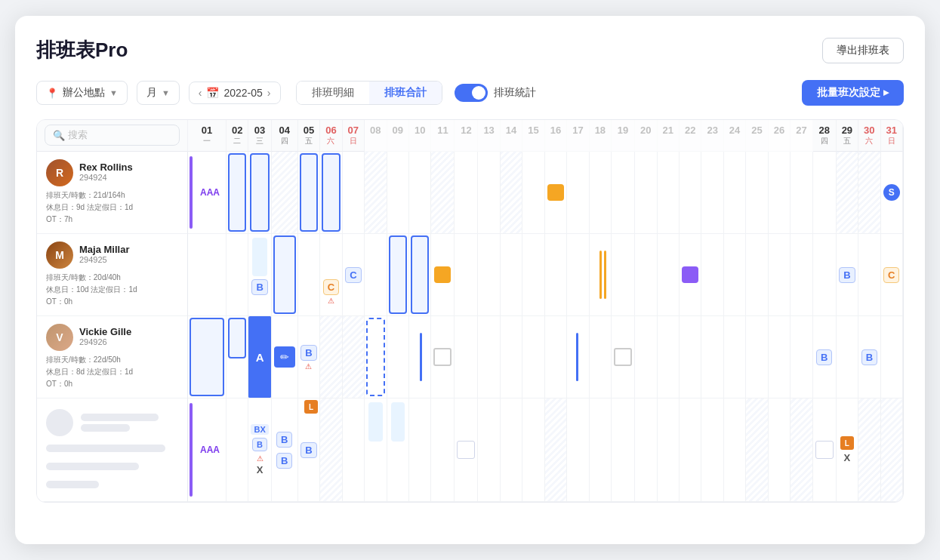  I want to click on prev-arrow: ‹, so click(201, 93).